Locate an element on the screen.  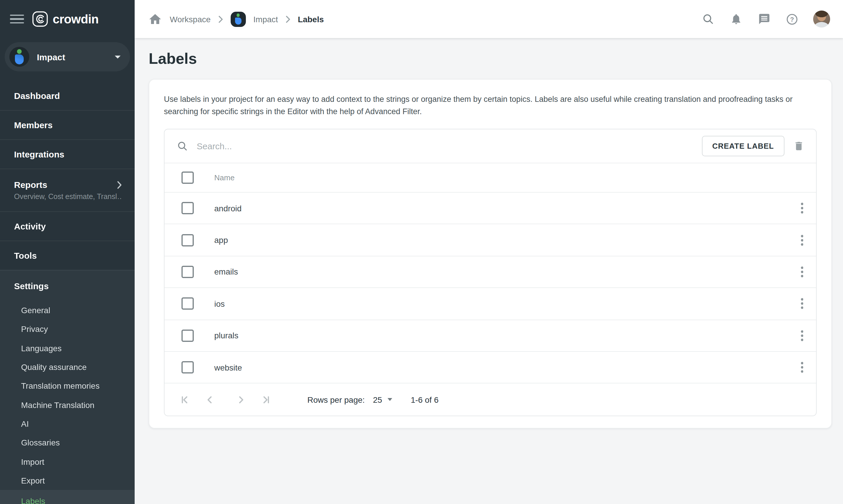
settings-section: Settings General Privacy Languages Quali… is located at coordinates (67, 387).